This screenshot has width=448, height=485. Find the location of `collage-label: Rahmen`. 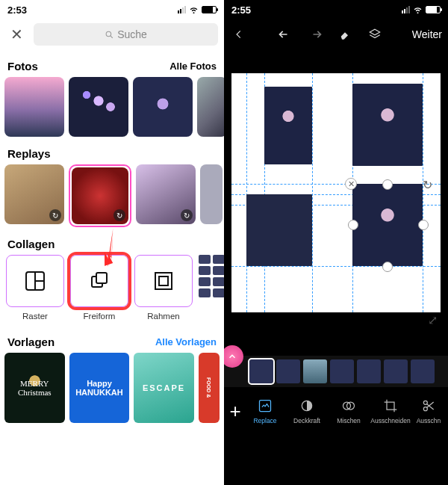

collage-label: Rahmen is located at coordinates (163, 316).